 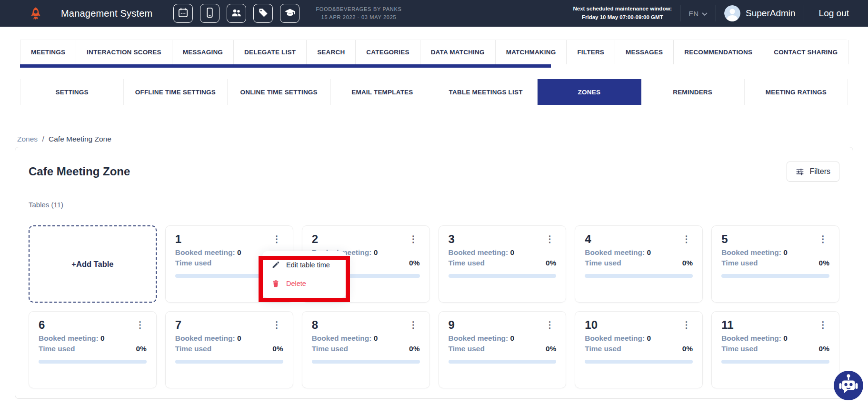 What do you see at coordinates (79, 172) in the screenshot?
I see `page-title: Cafe Meeting Zone` at bounding box center [79, 172].